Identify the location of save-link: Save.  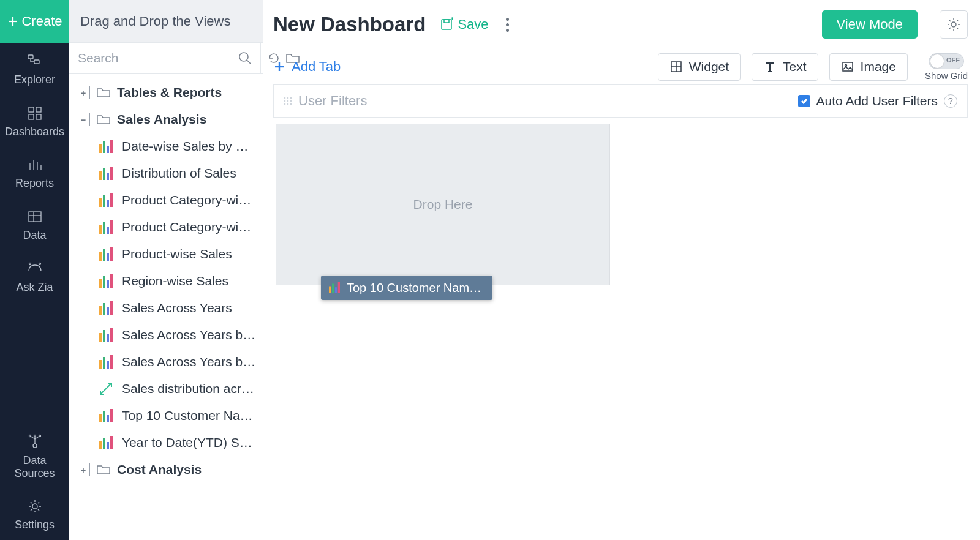
(464, 24).